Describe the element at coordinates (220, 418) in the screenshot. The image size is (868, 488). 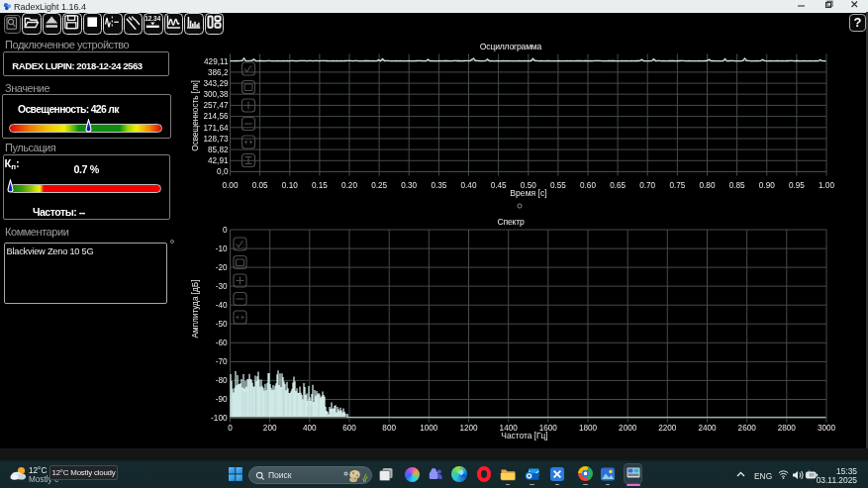
I see `svg-text: -100` at that location.